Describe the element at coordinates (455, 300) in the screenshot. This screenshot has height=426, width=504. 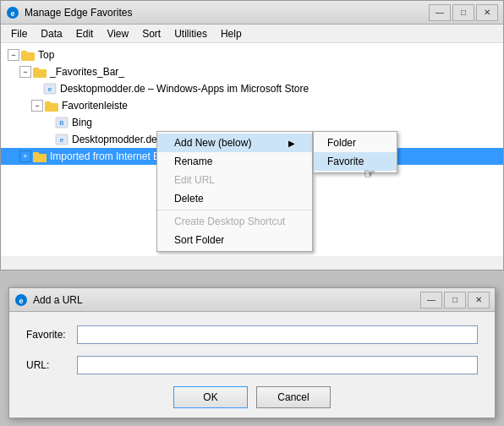
I see `dialog-window-controls: — □ ✕` at that location.